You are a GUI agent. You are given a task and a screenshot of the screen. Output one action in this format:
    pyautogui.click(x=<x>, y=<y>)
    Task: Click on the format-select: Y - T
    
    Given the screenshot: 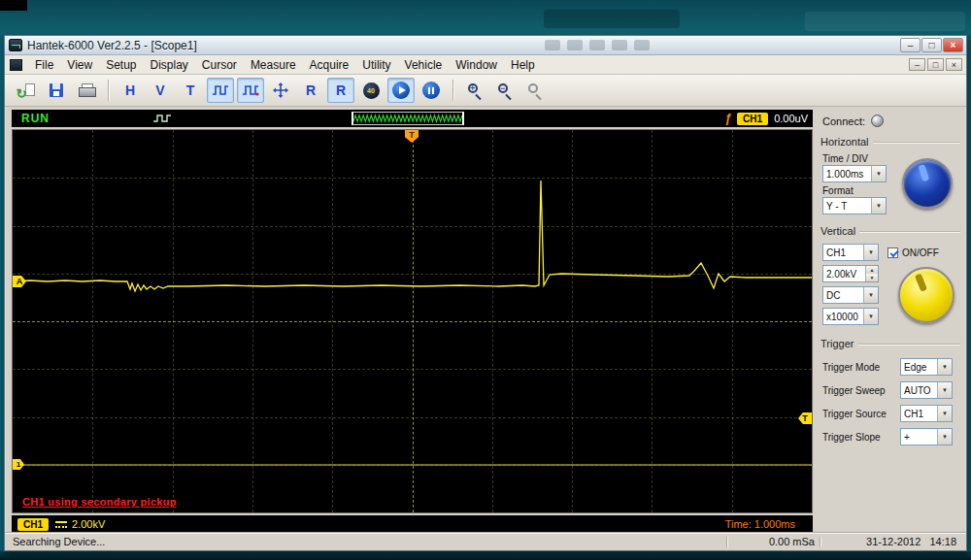 What is the action you would take?
    pyautogui.click(x=854, y=206)
    